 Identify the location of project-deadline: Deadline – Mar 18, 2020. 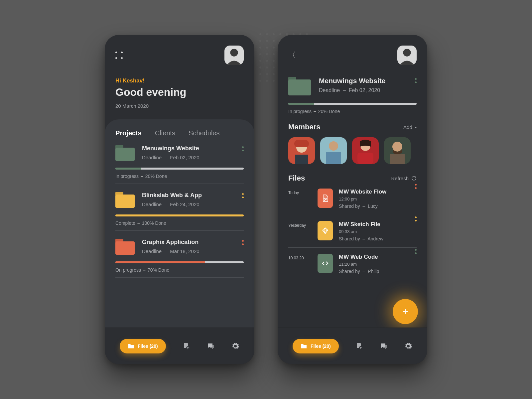
(171, 251).